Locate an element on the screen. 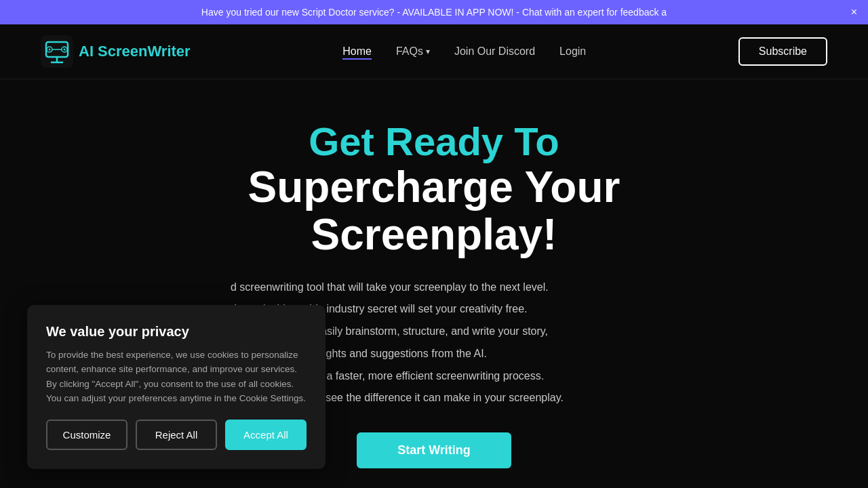 The height and width of the screenshot is (488, 868). nav-link-discord: Join Our Discord is located at coordinates (495, 52).